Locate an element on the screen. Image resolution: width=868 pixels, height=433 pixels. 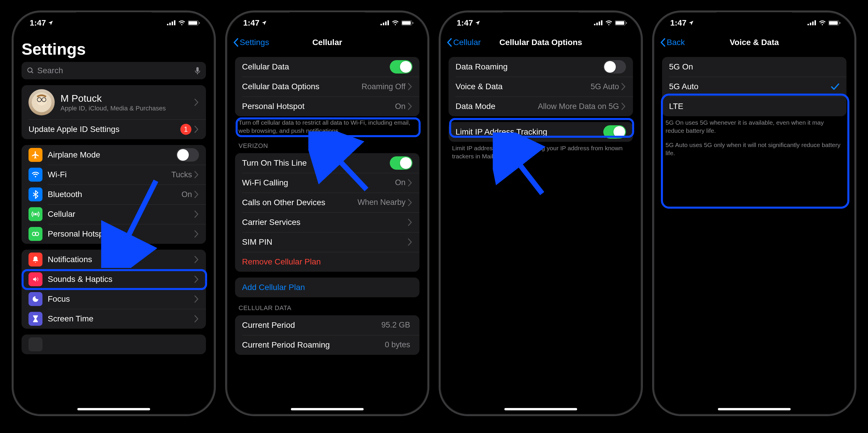
limit-ip-tracking-row: Limit IP Address Tracking is located at coordinates (540, 132).